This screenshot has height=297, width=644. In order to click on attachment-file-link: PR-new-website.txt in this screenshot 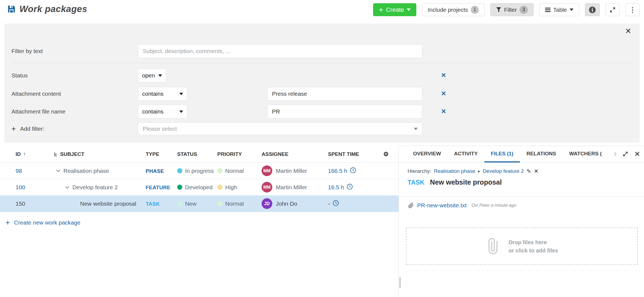, I will do `click(442, 205)`.